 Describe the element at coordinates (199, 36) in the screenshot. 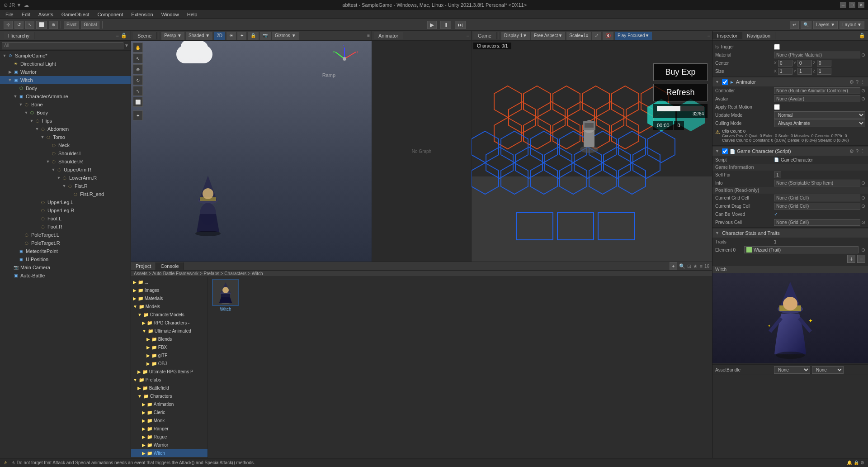

I see `scene-shading: Shaded ▼` at that location.